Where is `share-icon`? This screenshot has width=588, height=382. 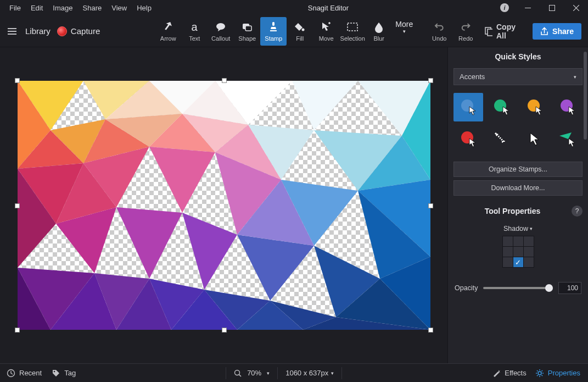 share-icon is located at coordinates (545, 31).